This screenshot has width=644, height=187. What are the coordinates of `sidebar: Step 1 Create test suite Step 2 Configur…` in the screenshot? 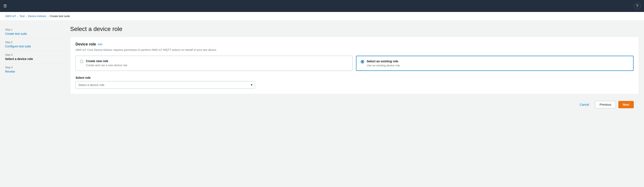 It's located at (35, 69).